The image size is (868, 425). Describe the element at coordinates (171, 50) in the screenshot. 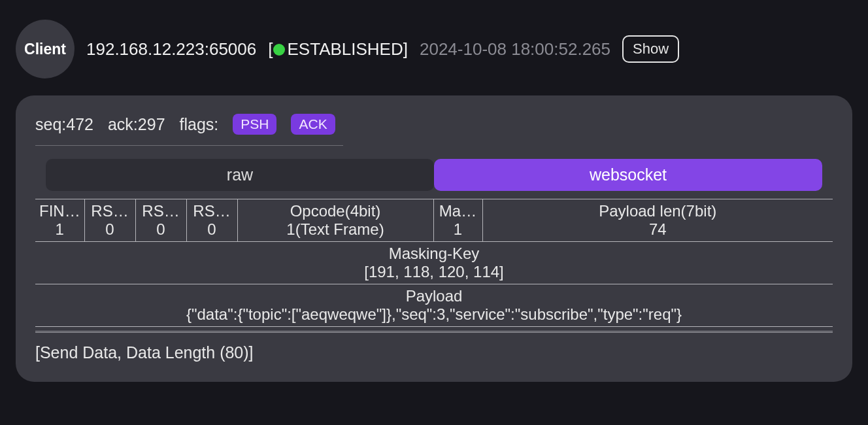

I see `client-address: 192.168.12.223:65006` at that location.